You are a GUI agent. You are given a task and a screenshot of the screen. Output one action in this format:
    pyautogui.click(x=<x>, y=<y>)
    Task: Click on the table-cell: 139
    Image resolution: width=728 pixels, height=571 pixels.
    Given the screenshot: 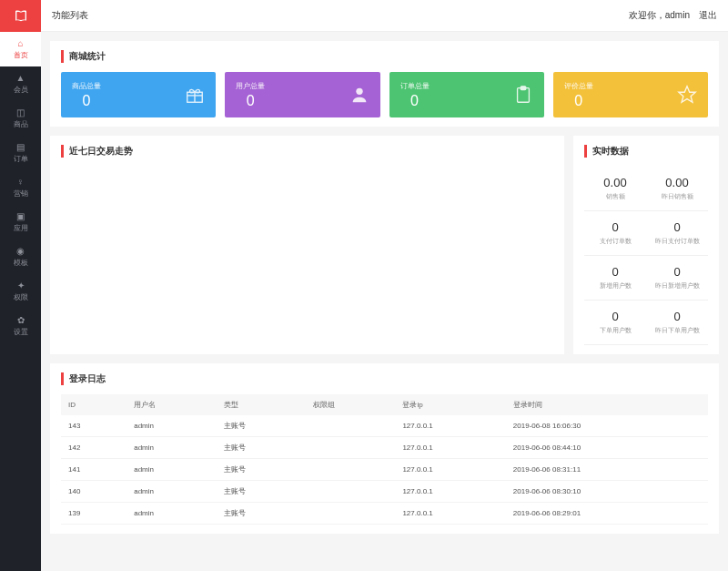 What is the action you would take?
    pyautogui.click(x=94, y=514)
    